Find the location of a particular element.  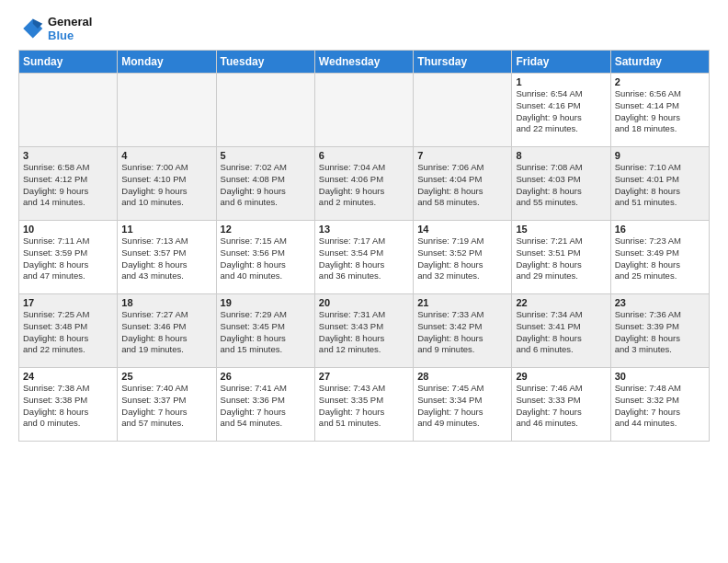

day-info: Sunrise: 7:13 AMSunset: 3:57 PMDaylight:… is located at coordinates (166, 259).